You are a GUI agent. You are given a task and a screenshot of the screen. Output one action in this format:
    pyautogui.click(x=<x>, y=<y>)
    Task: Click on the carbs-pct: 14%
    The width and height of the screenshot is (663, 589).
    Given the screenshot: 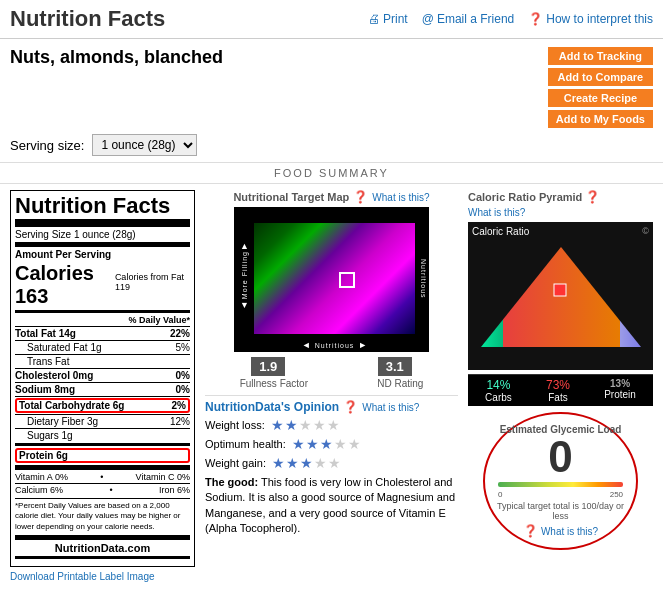 What is the action you would take?
    pyautogui.click(x=498, y=385)
    